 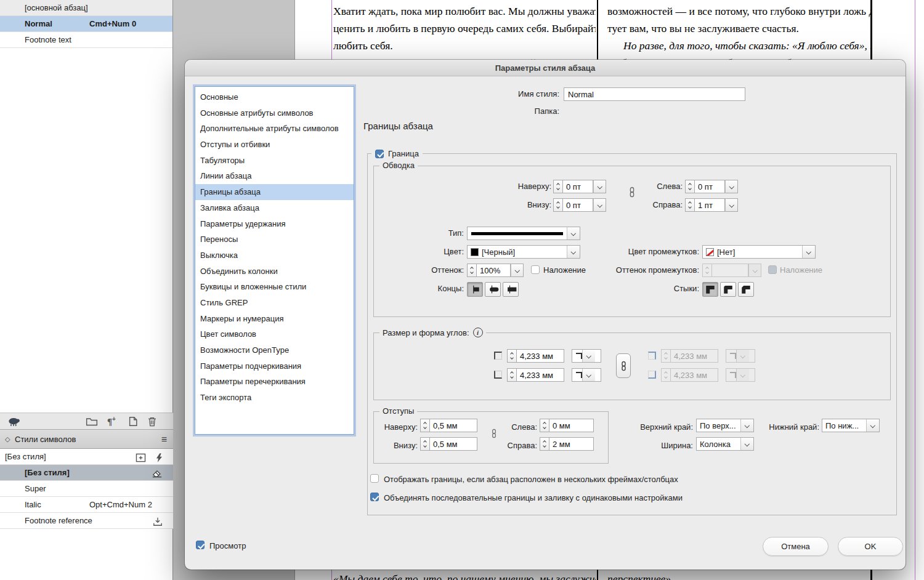 I want to click on category-item: Параметры подчеркивания, so click(x=275, y=366).